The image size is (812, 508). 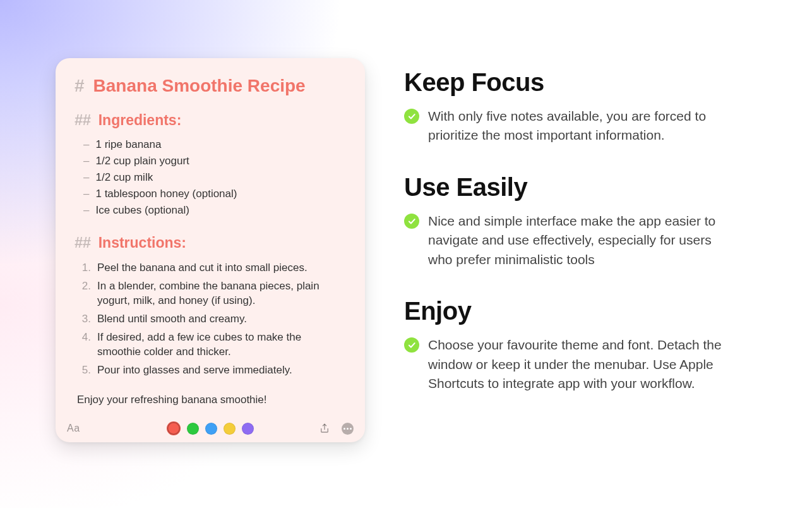 I want to click on feature-title: Enjoy, so click(x=581, y=311).